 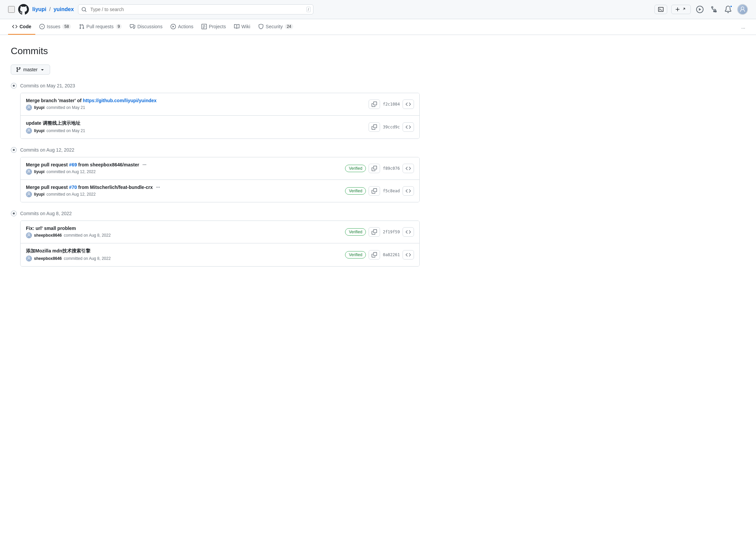 What do you see at coordinates (391, 104) in the screenshot?
I see `commit-hash: f2c1084` at bounding box center [391, 104].